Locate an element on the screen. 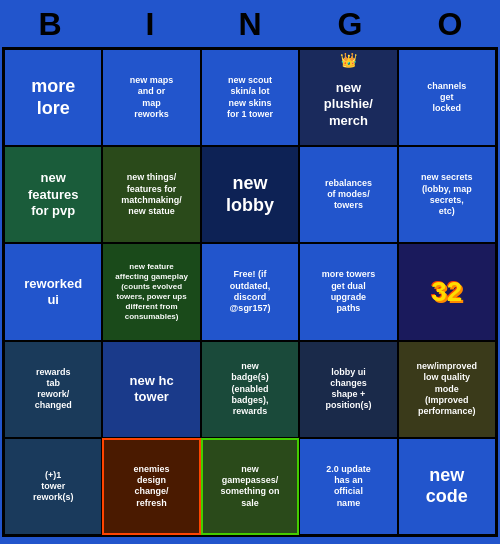  cell-rewards-text: rewardstabrework/changed is located at coordinates (54, 390).